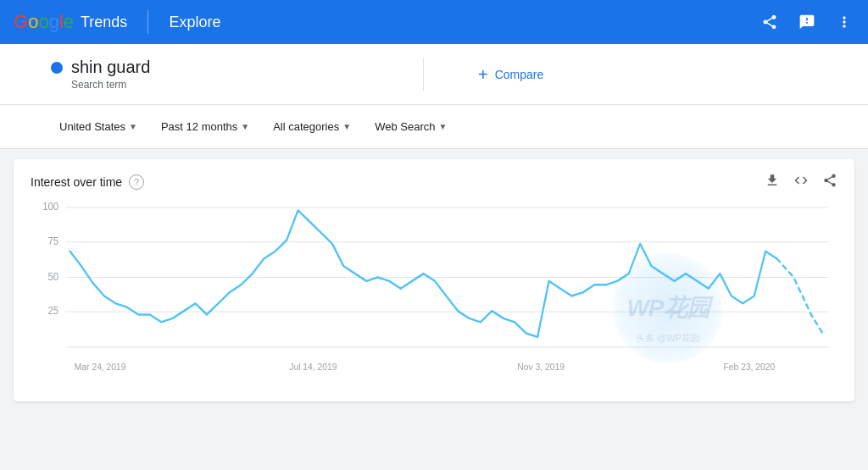 This screenshot has width=868, height=470. What do you see at coordinates (410, 127) in the screenshot?
I see `search-type-filter: Web Search ▼` at bounding box center [410, 127].